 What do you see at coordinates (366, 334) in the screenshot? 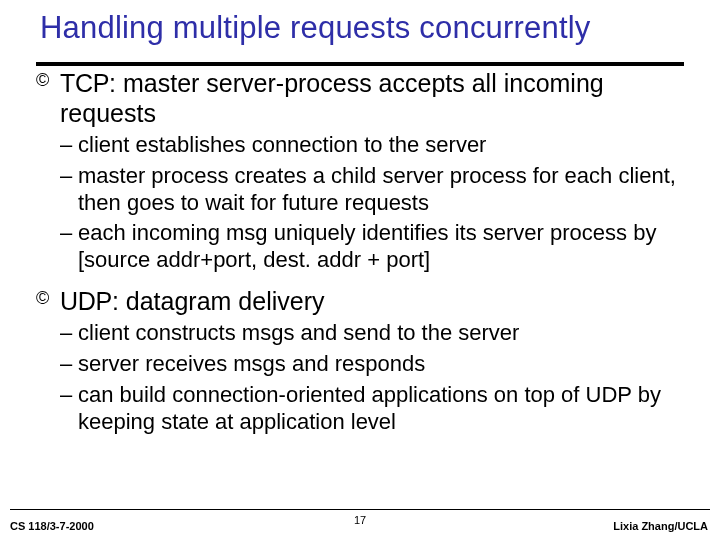
I see `udp-sub-1: – client constructs msgs and send to the…` at bounding box center [366, 334].